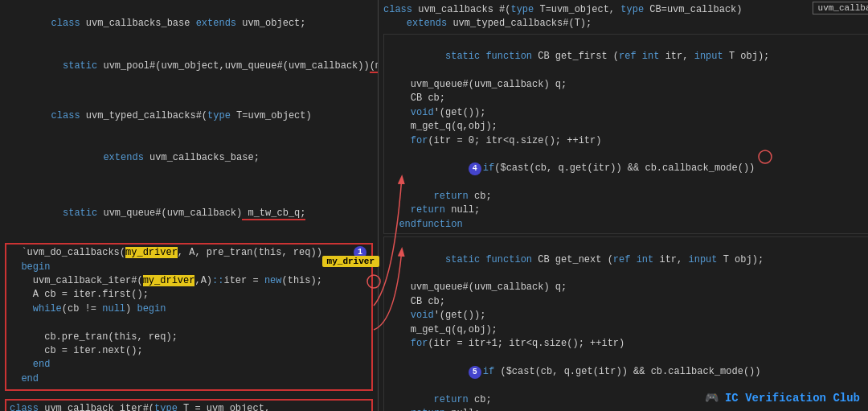 This screenshot has width=868, height=411. Describe the element at coordinates (189, 24) in the screenshot. I see `line-class-base: class uvm_callbacks_base extends uvm_obj…` at that location.